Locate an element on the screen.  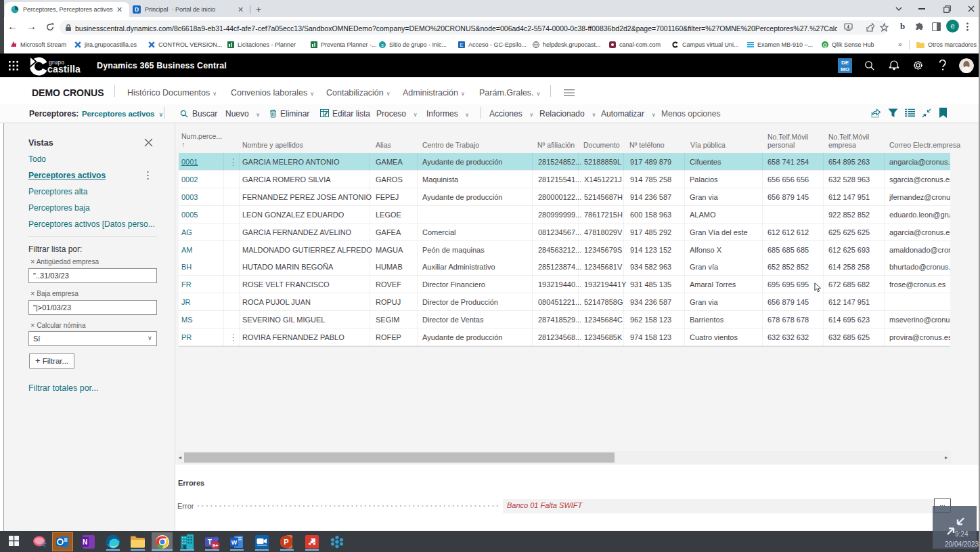
svg-text: N is located at coordinates (85, 542).